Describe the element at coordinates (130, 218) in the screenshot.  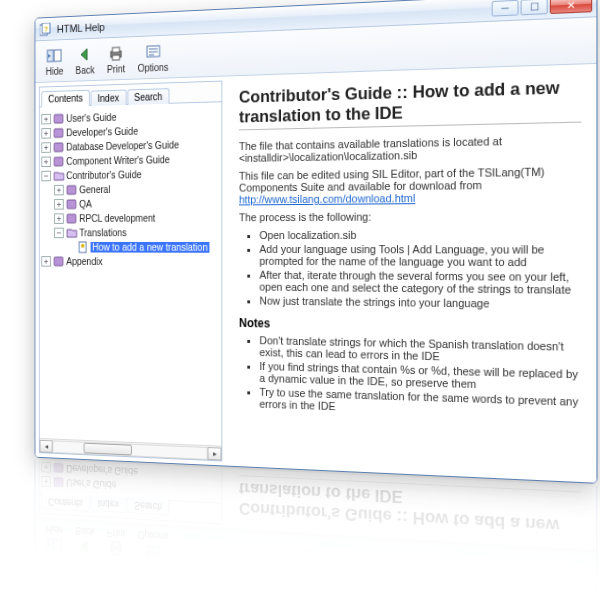
I see `tree-node: +RPCL development` at that location.